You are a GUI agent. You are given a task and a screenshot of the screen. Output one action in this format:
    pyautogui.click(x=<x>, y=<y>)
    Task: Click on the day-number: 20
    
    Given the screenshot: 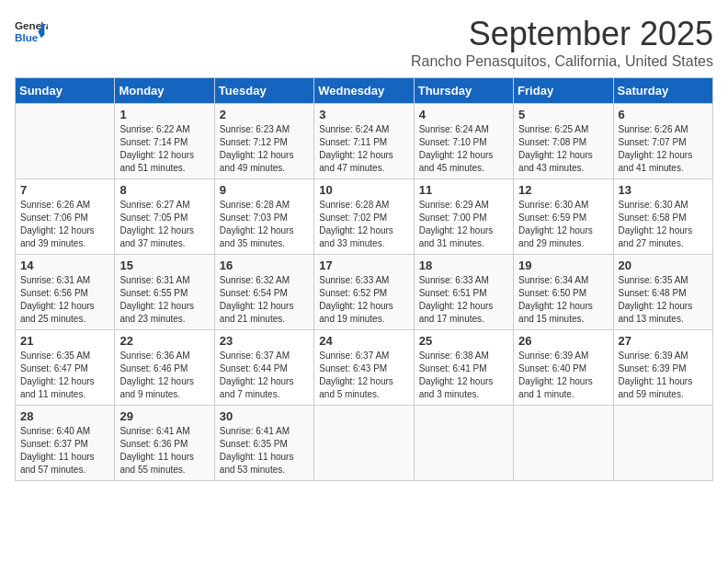 What is the action you would take?
    pyautogui.click(x=664, y=265)
    